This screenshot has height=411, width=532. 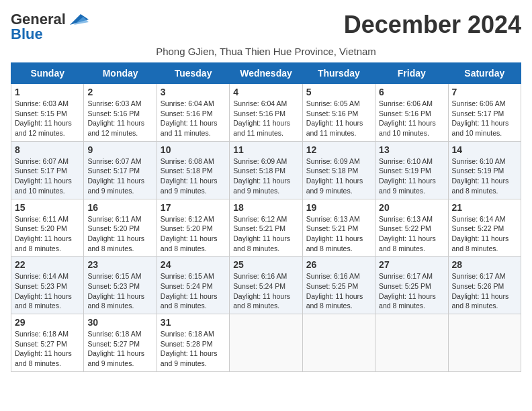 I want to click on day-number: 31, so click(x=193, y=322).